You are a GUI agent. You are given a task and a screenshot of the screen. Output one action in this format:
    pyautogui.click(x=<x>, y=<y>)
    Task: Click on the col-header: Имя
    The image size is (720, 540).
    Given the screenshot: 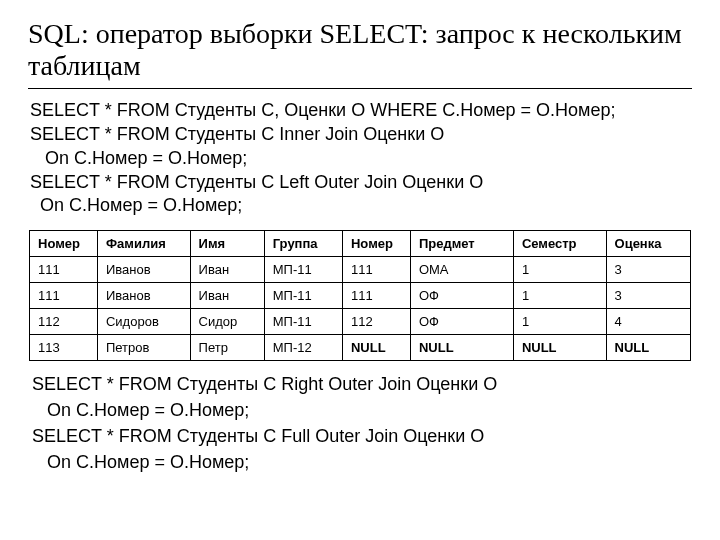 What is the action you would take?
    pyautogui.click(x=227, y=244)
    